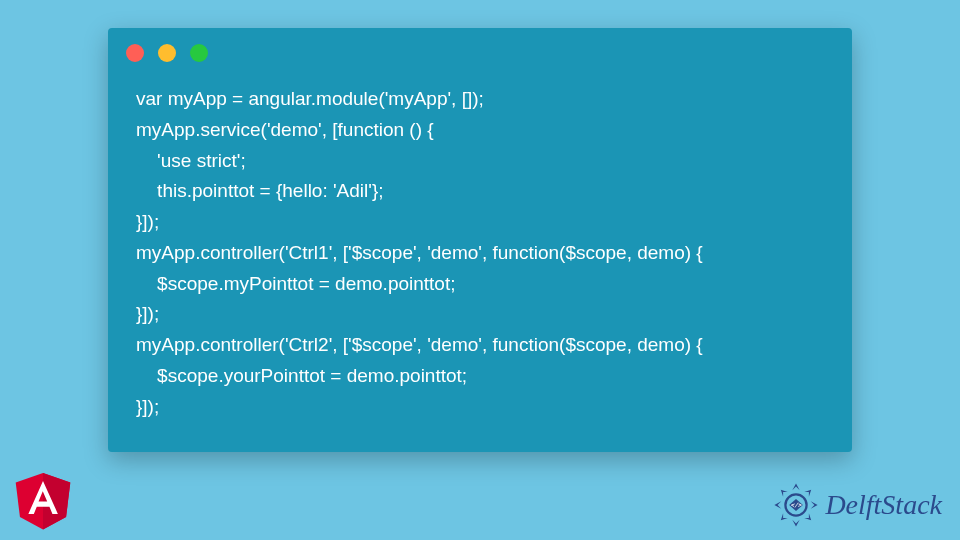 The width and height of the screenshot is (960, 540). Describe the element at coordinates (796, 505) in the screenshot. I see `delftstack-logo-icon: </>` at that location.